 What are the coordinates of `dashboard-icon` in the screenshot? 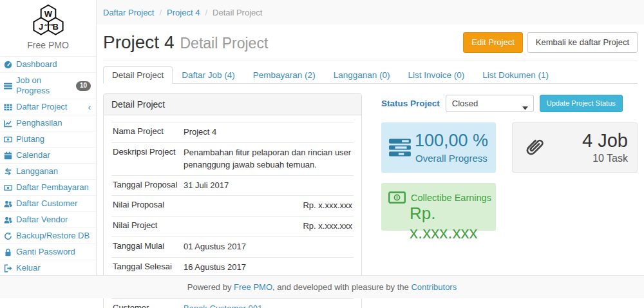 It's located at (8, 64).